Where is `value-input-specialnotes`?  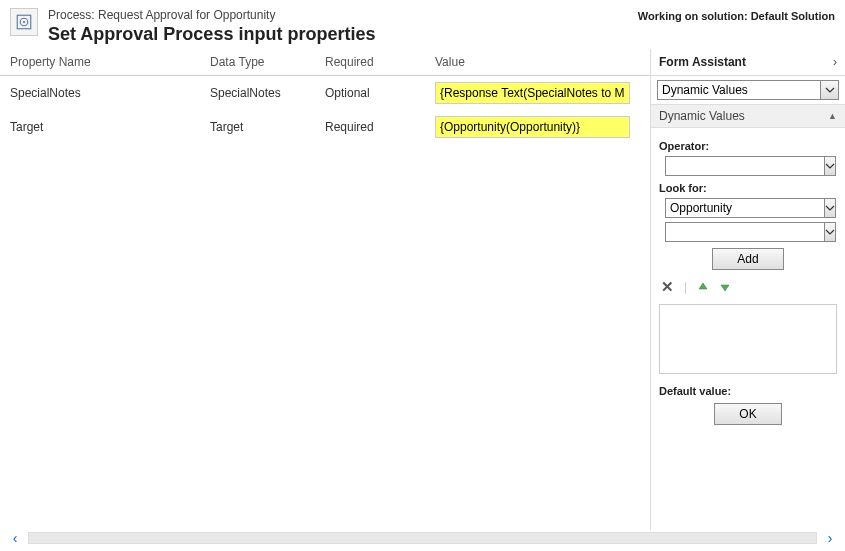
value-input-specialnotes is located at coordinates (532, 93).